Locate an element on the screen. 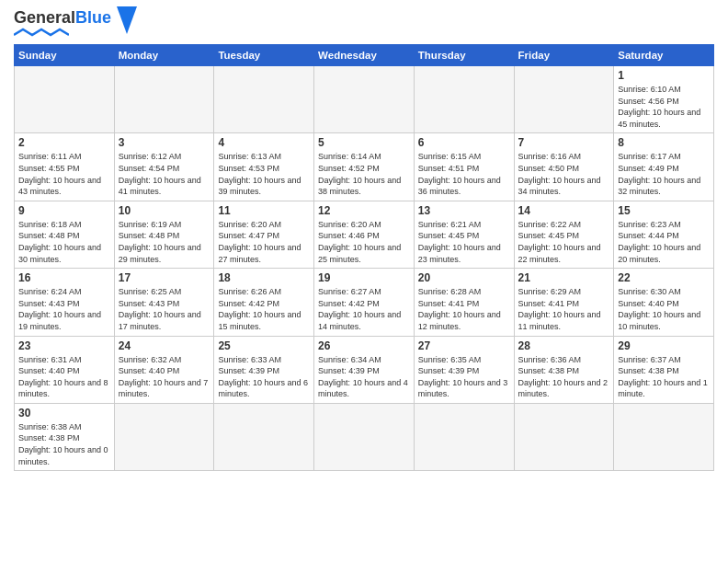 This screenshot has width=728, height=563. day-number: 5 is located at coordinates (364, 143).